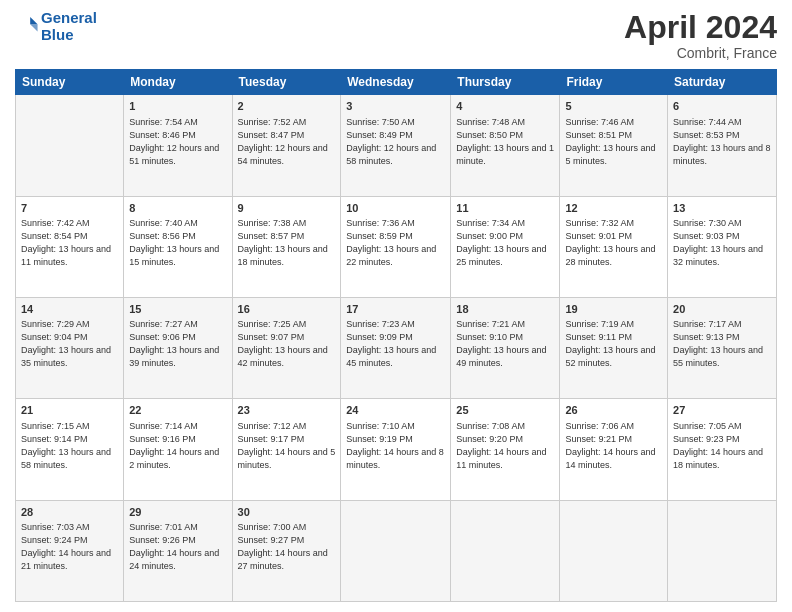 The width and height of the screenshot is (792, 612). I want to click on day-number: 18, so click(505, 310).